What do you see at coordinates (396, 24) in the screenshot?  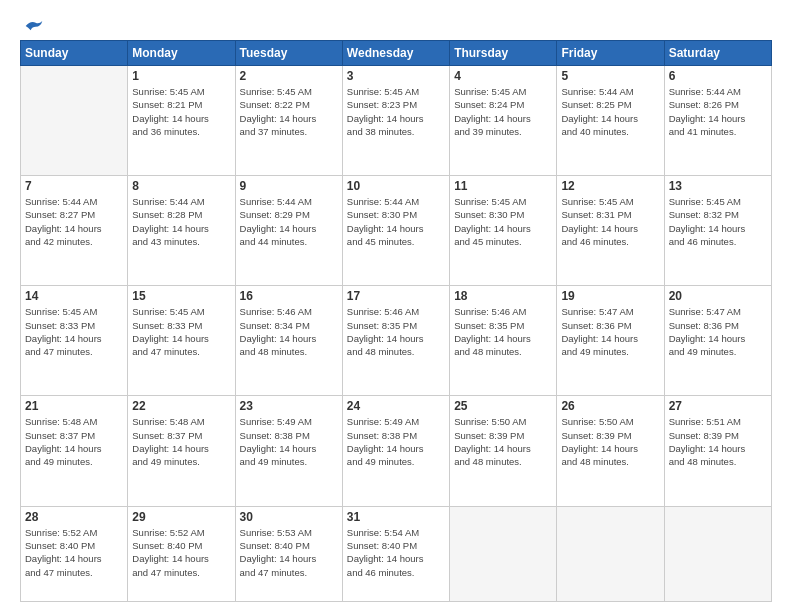 I see `header` at bounding box center [396, 24].